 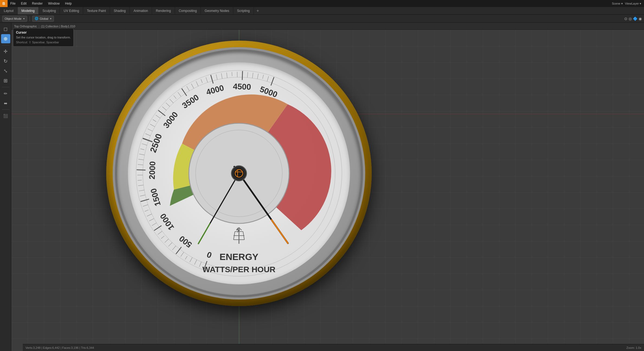 I want to click on tooltip-box: Cursor Set the cursor location, drag to …, so click(x=43, y=37).